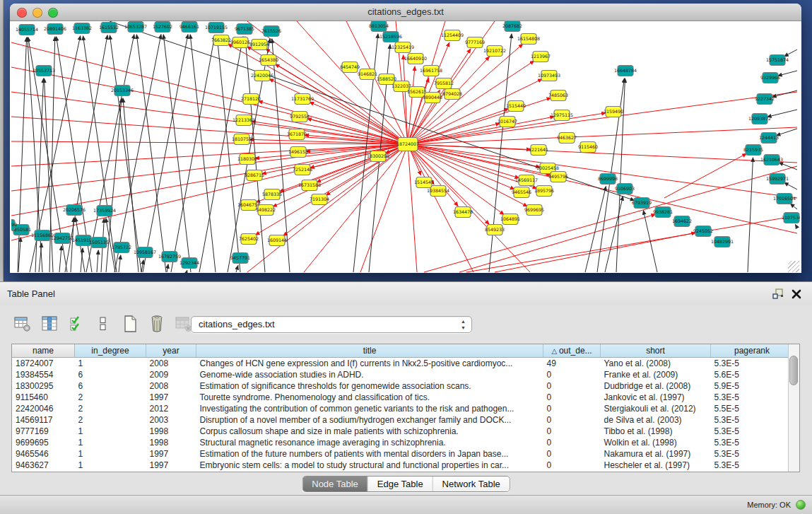  Describe the element at coordinates (656, 420) in the screenshot. I see `table-cell: de Silva et al. (2003)` at that location.